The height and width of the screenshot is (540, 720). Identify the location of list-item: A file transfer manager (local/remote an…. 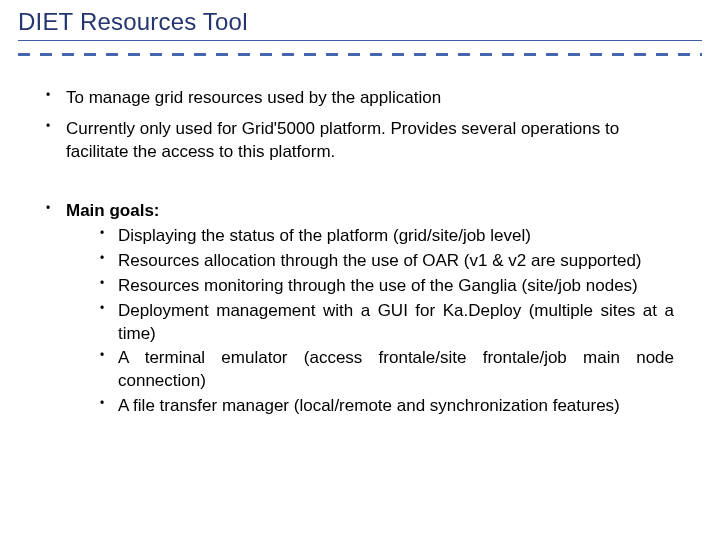
(387, 406).